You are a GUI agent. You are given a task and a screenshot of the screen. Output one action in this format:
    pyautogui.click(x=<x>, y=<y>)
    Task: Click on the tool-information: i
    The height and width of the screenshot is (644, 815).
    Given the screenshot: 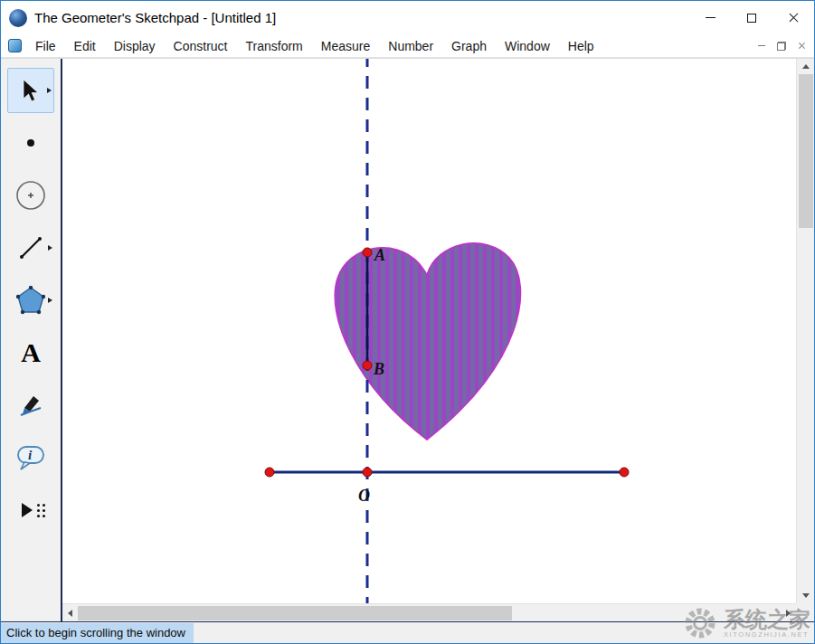 What is the action you would take?
    pyautogui.click(x=31, y=458)
    